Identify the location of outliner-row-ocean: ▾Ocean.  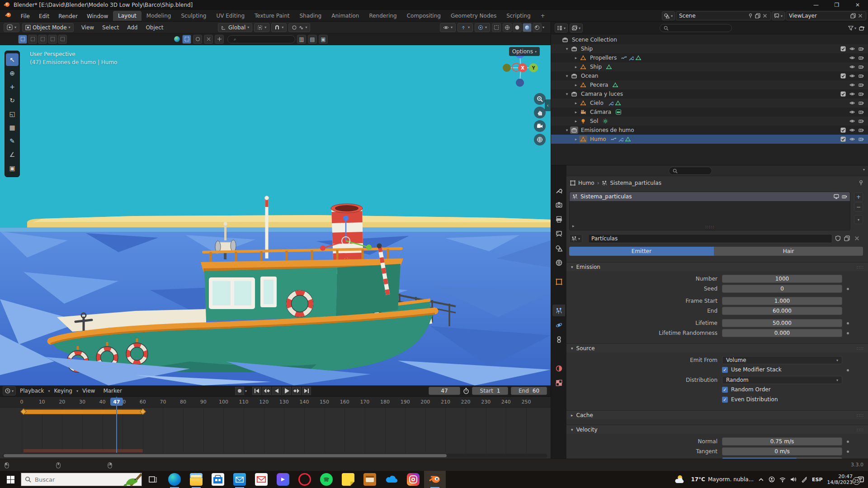
(710, 76).